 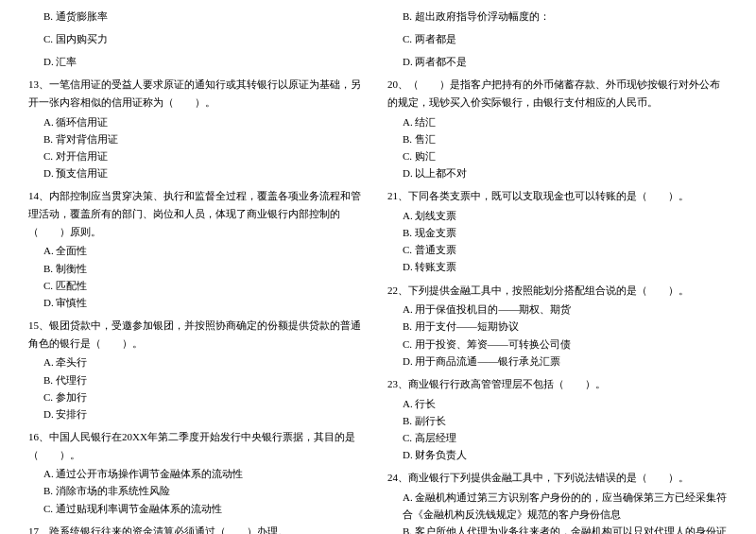 What do you see at coordinates (558, 344) in the screenshot?
I see `q22-opt-c: C. 用于投资、筹资——可转换公司债` at bounding box center [558, 344].